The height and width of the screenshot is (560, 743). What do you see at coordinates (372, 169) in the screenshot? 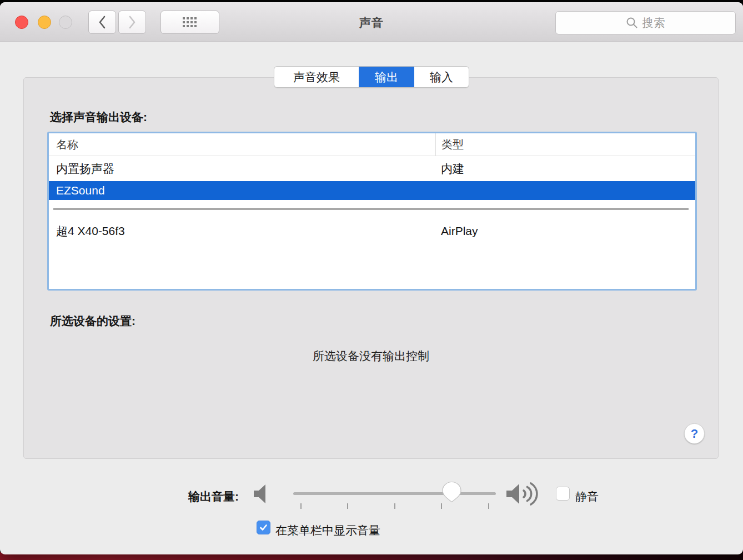
I see `table-row: 内置扬声器 内建` at bounding box center [372, 169].